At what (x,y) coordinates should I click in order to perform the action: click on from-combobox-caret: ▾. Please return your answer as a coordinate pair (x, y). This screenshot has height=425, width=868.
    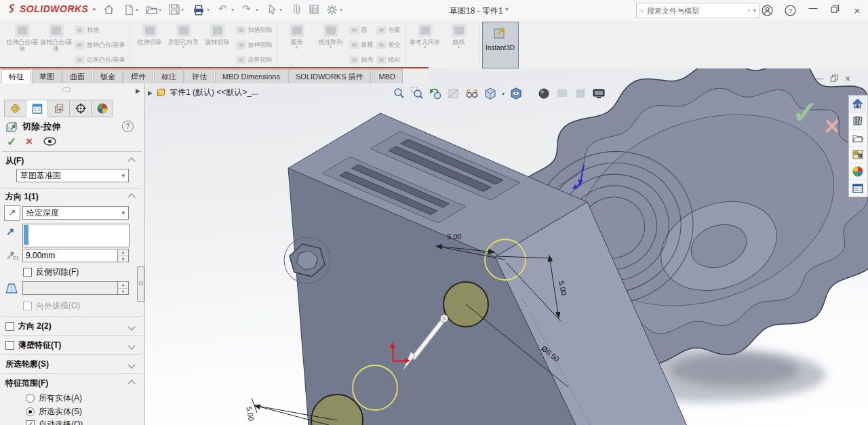
    Looking at the image, I should click on (123, 176).